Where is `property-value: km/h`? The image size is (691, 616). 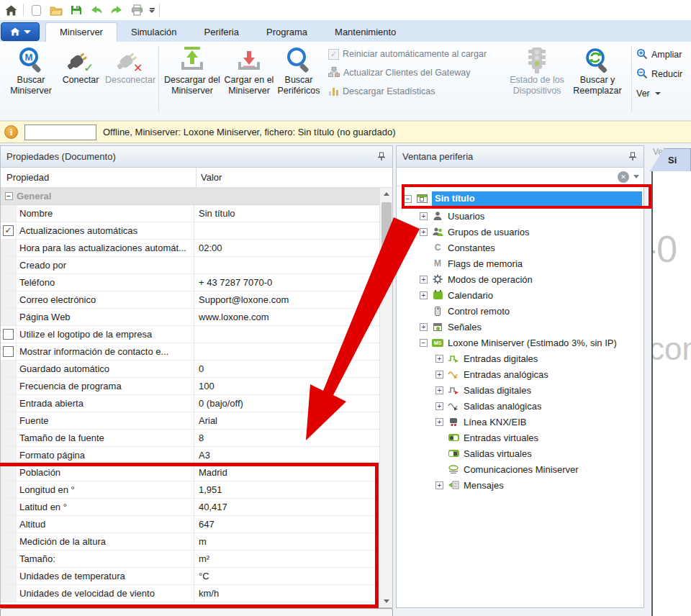 property-value: km/h is located at coordinates (286, 593).